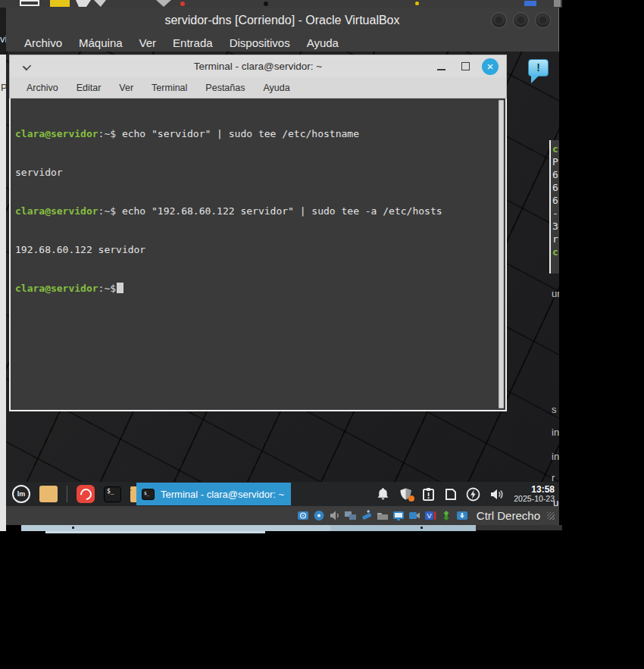 The image size is (644, 669). Describe the element at coordinates (502, 255) in the screenshot. I see `terminal-scrollbar` at that location.